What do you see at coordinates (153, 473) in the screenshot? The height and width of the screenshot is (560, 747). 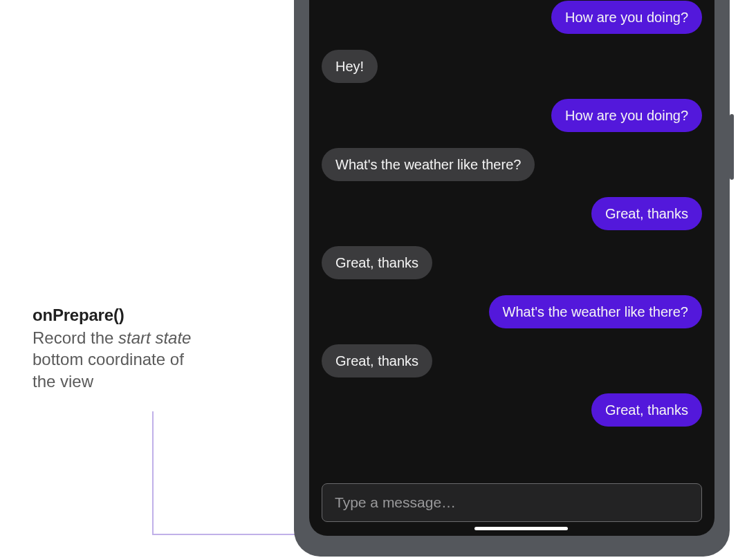 I see `annotation-connector` at bounding box center [153, 473].